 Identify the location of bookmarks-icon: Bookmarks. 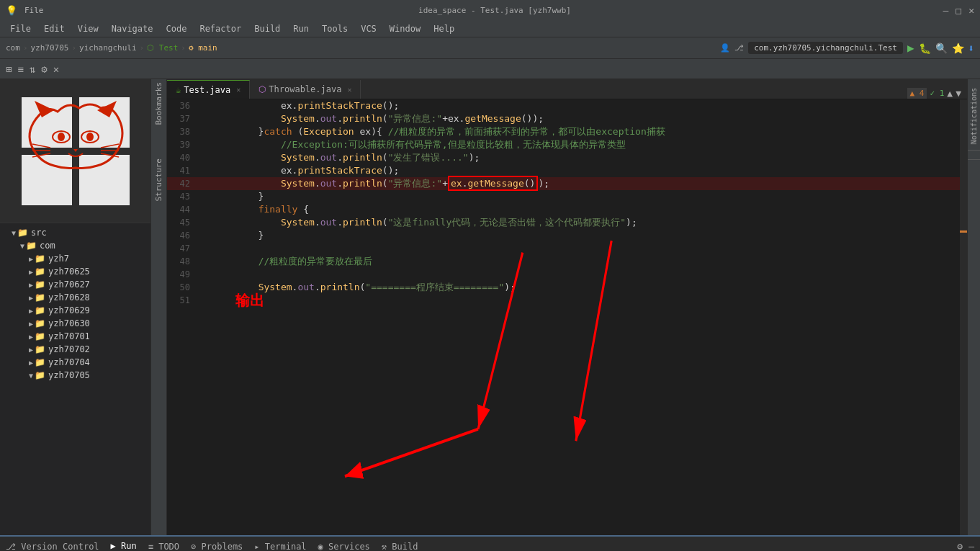
(158, 104).